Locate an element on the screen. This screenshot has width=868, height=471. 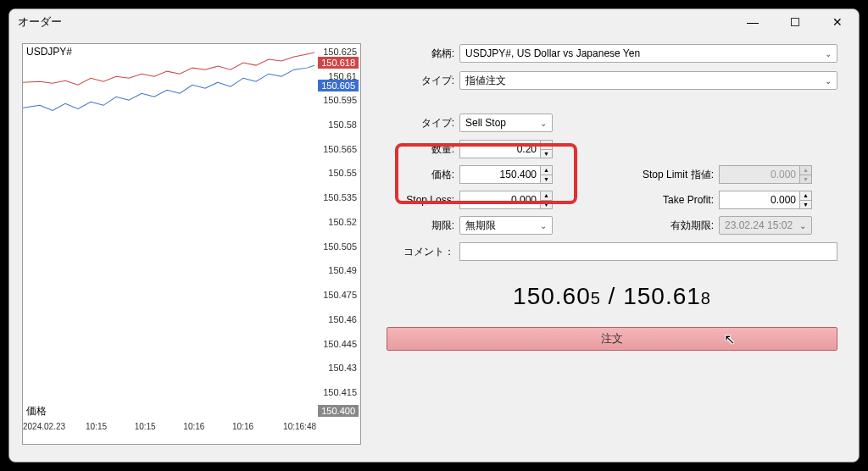
qty-up-button: ▲ is located at coordinates (546, 146).